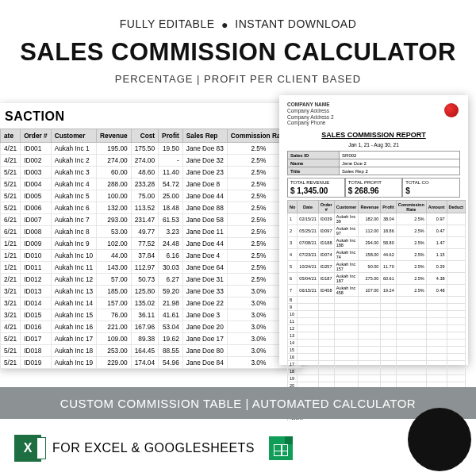 This screenshot has height=476, width=476. What do you see at coordinates (238, 52) in the screenshot?
I see `main-title: SALES COMMISSION CALCULATOR` at bounding box center [238, 52].